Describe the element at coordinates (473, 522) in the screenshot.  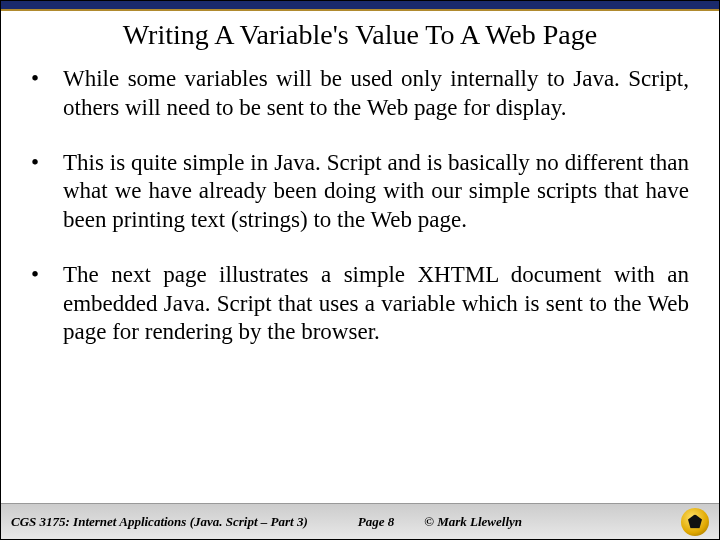
I see `footer-author: © Mark Llewellyn` at that location.